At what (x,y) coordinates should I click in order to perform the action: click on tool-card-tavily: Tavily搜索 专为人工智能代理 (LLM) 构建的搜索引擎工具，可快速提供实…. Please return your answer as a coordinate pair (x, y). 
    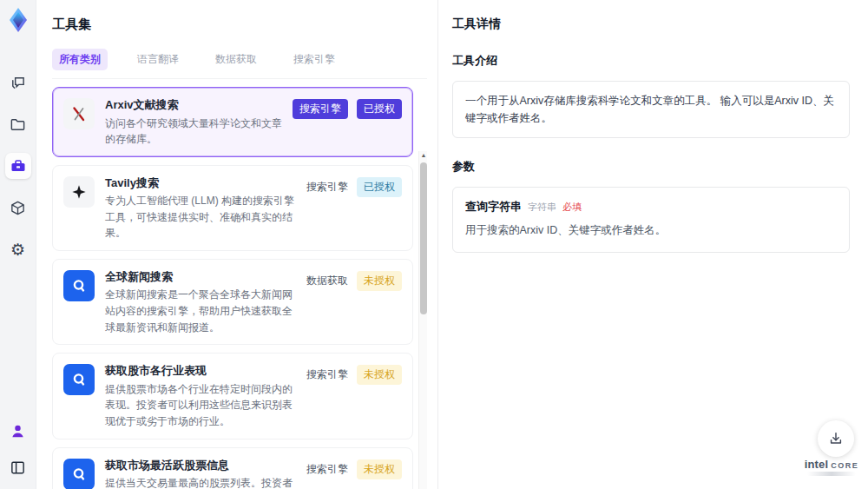
    Looking at the image, I should click on (233, 208).